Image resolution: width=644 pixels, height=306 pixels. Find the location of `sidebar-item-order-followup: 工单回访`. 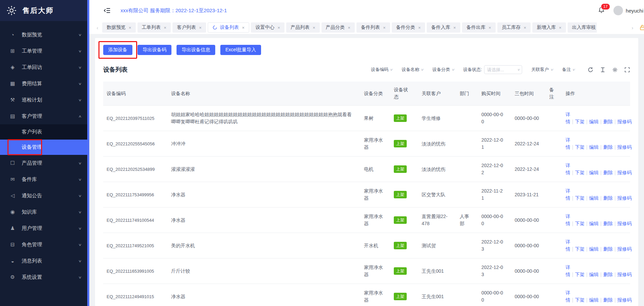

sidebar-item-order-followup: 工单回访 is located at coordinates (45, 67).